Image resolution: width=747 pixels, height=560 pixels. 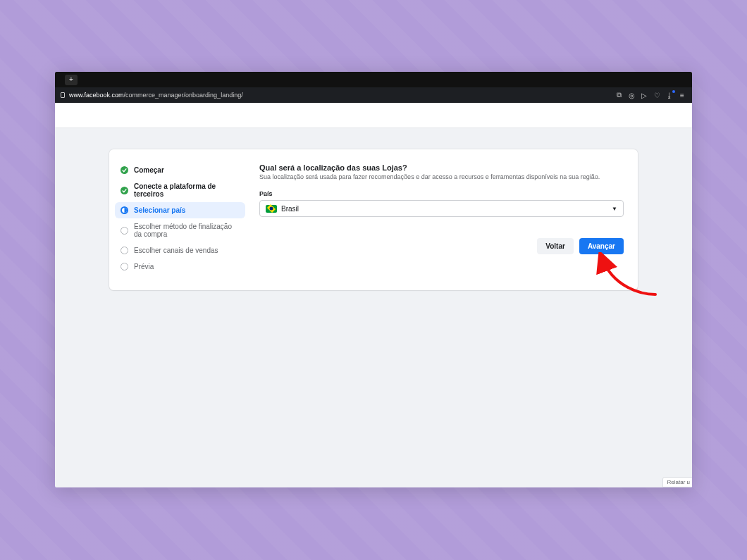 I want to click on lock-icon, so click(x=63, y=95).